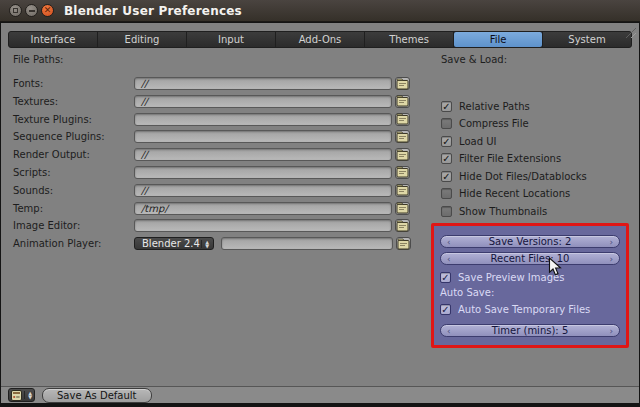 The image size is (640, 407). What do you see at coordinates (530, 286) in the screenshot?
I see `autosave-settings-panel: ‹ Save Versions: 2 › ‹ Recent Files: 10 …` at bounding box center [530, 286].